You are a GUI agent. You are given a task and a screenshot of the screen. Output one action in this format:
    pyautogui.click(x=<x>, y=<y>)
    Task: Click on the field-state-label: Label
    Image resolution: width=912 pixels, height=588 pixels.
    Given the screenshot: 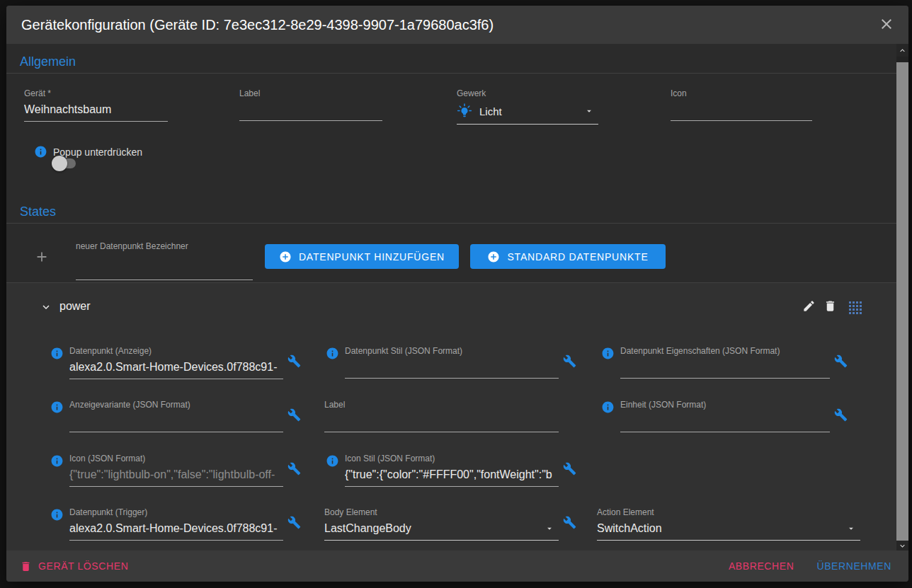 What is the action you would take?
    pyautogui.click(x=442, y=416)
    